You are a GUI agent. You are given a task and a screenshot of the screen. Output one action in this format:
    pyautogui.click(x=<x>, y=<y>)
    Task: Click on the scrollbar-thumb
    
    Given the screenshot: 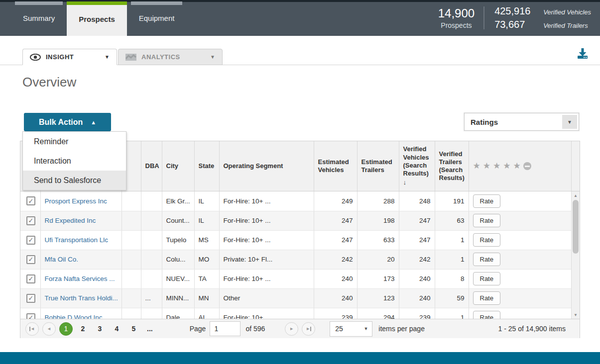 What is the action you would take?
    pyautogui.click(x=576, y=227)
    